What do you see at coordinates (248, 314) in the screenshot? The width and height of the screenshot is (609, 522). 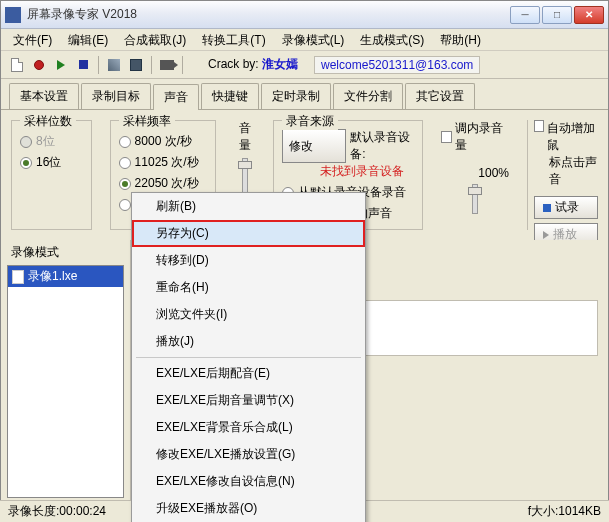 I see `ctx-browse: 浏览文件夹(I)` at bounding box center [248, 314].